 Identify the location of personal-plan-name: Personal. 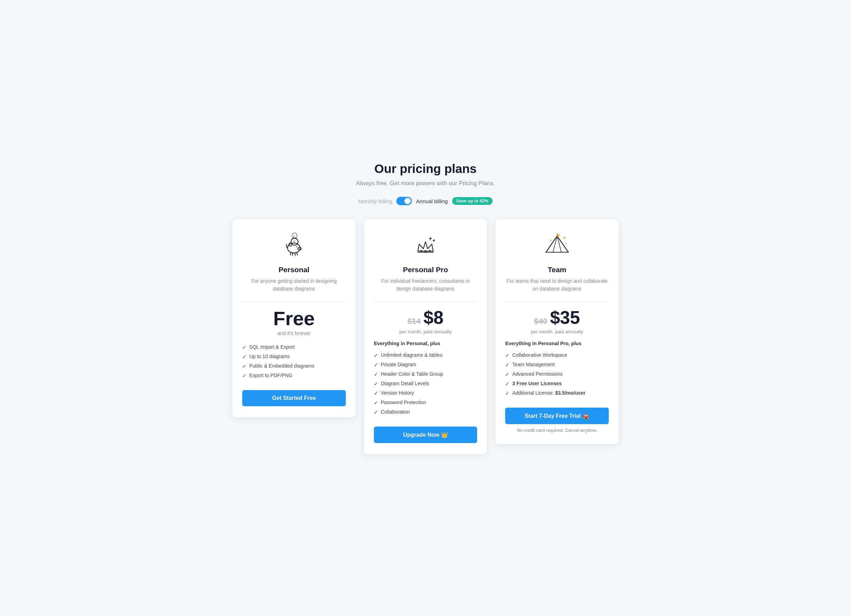
(294, 270).